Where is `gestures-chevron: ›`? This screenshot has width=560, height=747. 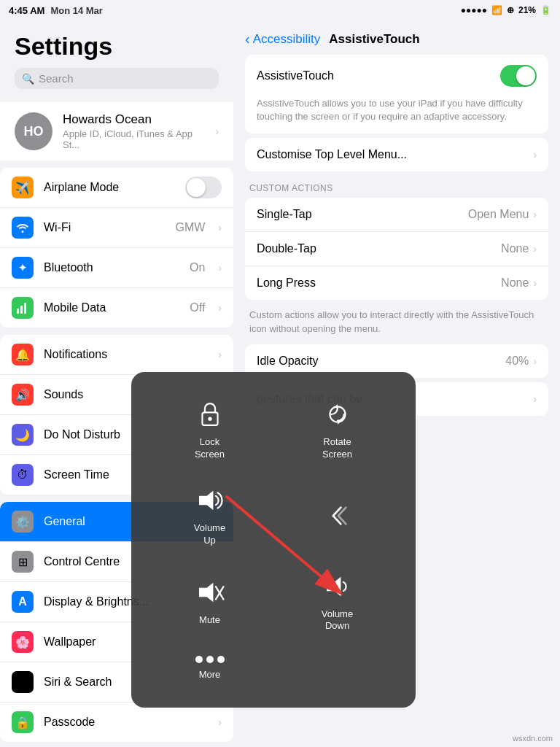 gestures-chevron: › is located at coordinates (535, 399).